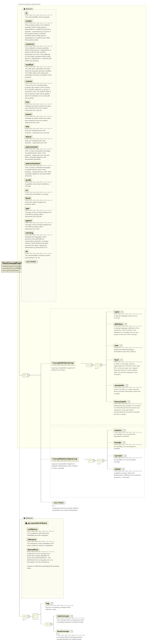 The height and width of the screenshot is (644, 147). What do you see at coordinates (117, 312) in the screenshot?
I see `node-name: name` at bounding box center [117, 312].